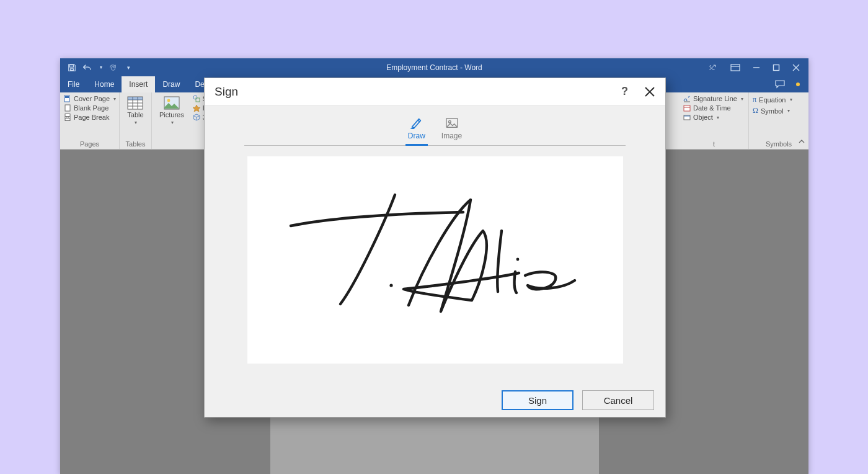 The image size is (868, 474). Describe the element at coordinates (538, 401) in the screenshot. I see `sign-button-label: Sign` at that location.